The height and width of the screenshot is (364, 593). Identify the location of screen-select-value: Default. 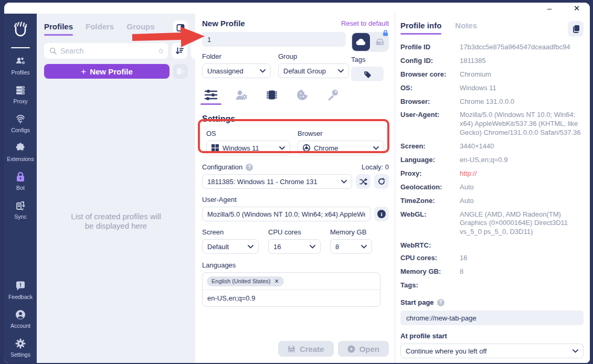
(226, 247).